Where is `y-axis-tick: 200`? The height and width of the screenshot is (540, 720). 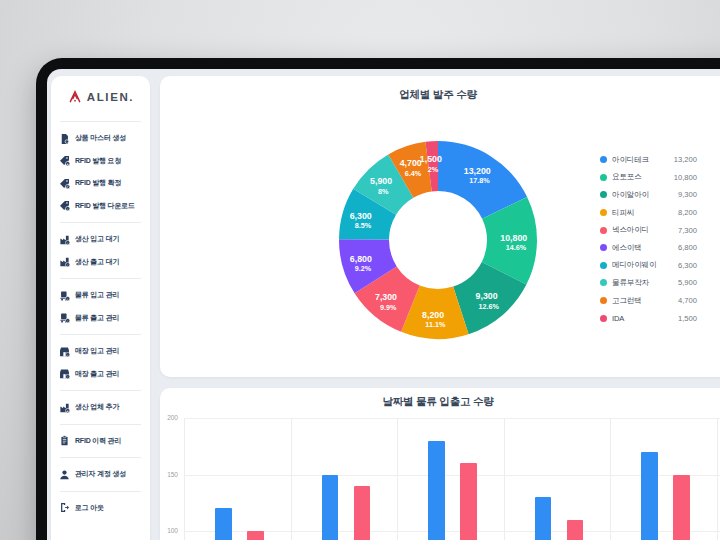
y-axis-tick: 200 is located at coordinates (169, 418).